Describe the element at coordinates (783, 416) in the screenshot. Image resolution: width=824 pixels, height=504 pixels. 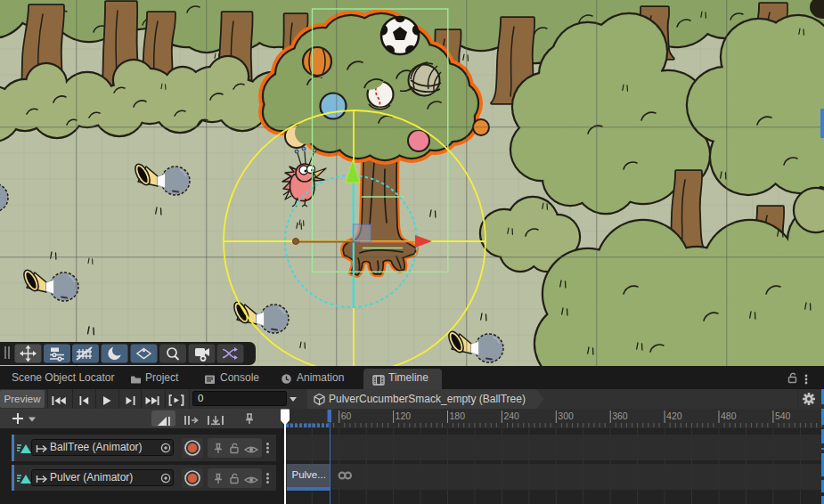
I see `svg-text: 540` at that location.